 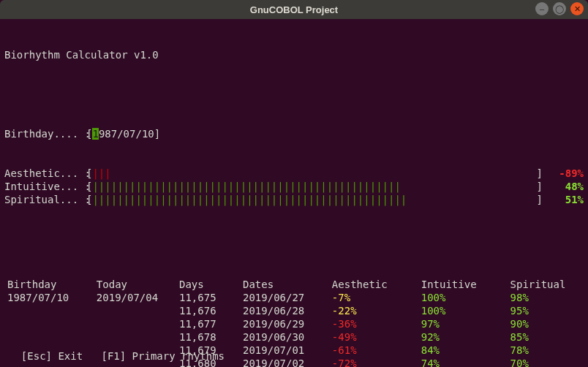 What do you see at coordinates (542, 9) in the screenshot?
I see `minimize-button: –` at bounding box center [542, 9].